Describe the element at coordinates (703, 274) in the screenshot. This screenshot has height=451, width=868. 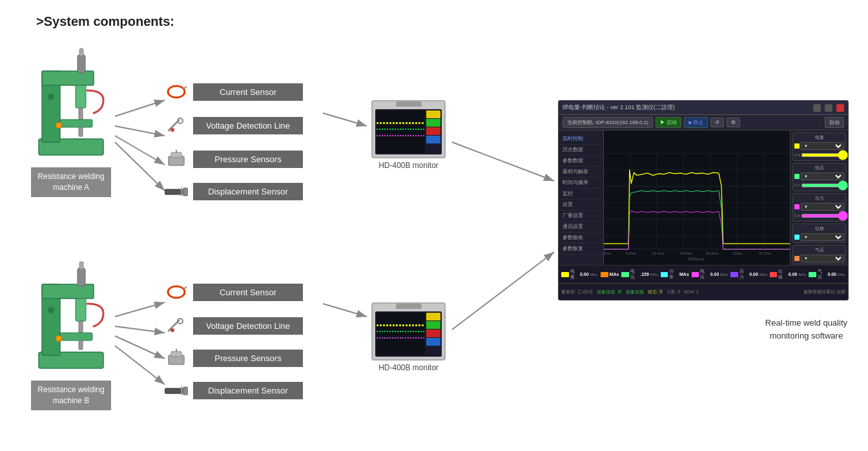
I see `software-legend-bar: 电量 0.00 MAx MAx 电压 .159 MAx 功率 MAx 电压 0.…` at that location.